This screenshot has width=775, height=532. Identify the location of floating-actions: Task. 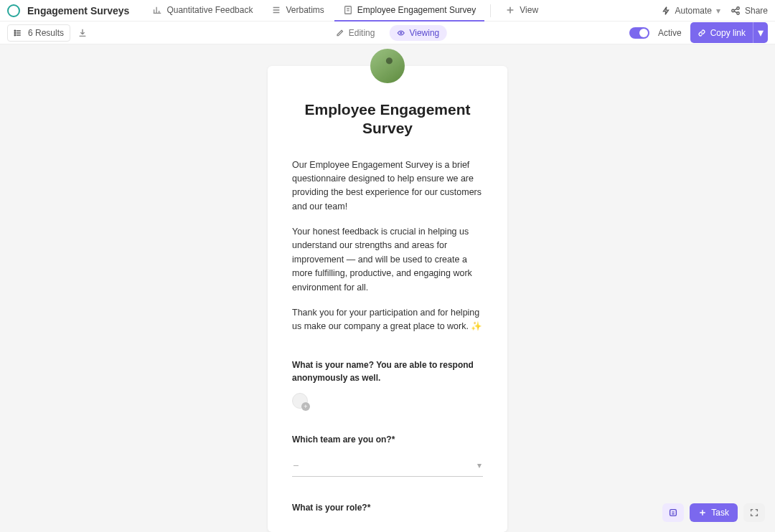
(713, 513).